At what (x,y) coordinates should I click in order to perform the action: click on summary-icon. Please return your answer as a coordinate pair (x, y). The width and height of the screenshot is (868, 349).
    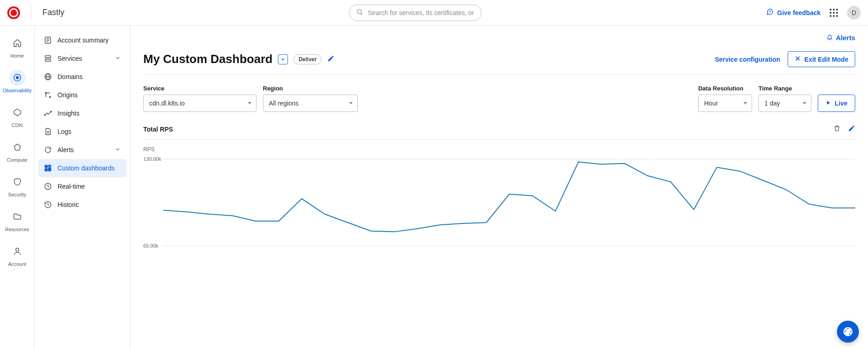
    Looking at the image, I should click on (48, 40).